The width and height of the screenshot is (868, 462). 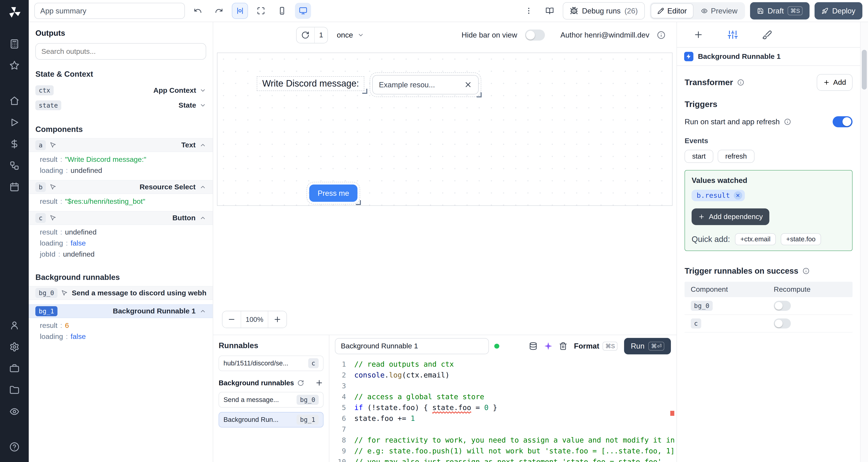 What do you see at coordinates (121, 311) in the screenshot?
I see `bg1-row: bg_1 Background Runnable 1` at bounding box center [121, 311].